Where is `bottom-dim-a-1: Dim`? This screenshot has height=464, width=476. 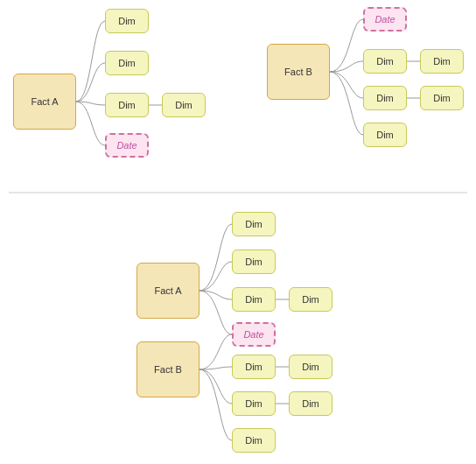
bottom-dim-a-1: Dim is located at coordinates (254, 224).